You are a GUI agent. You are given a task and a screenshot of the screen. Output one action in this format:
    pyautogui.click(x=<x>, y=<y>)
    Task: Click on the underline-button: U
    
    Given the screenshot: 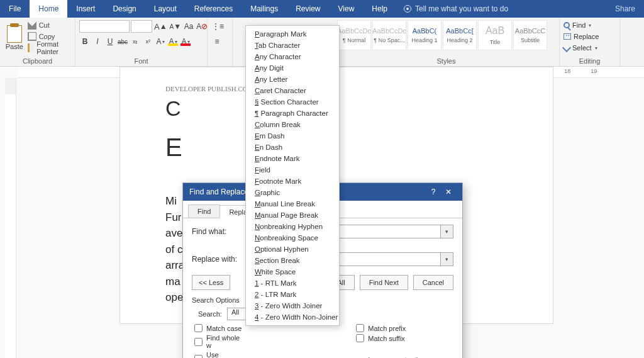 What is the action you would take?
    pyautogui.click(x=110, y=42)
    